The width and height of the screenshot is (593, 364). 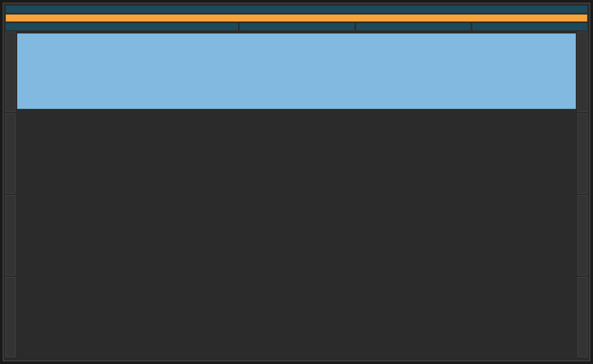 What do you see at coordinates (296, 27) in the screenshot?
I see `engine-bar-row` at bounding box center [296, 27].